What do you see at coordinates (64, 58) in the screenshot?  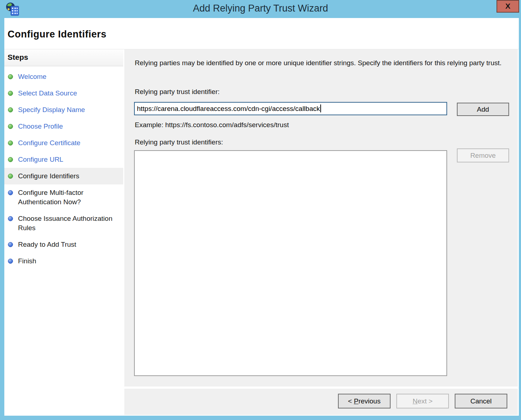 I see `steps-header: Steps` at bounding box center [64, 58].